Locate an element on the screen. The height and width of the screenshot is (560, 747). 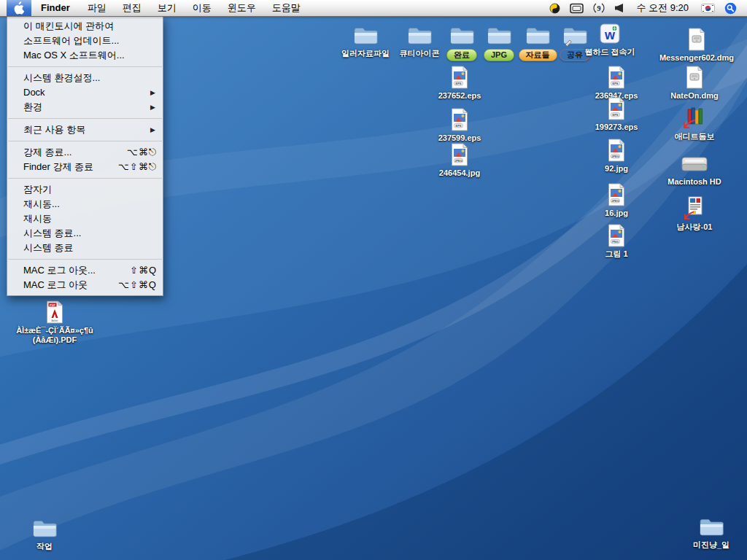
svg-text: PDF is located at coordinates (53, 305).